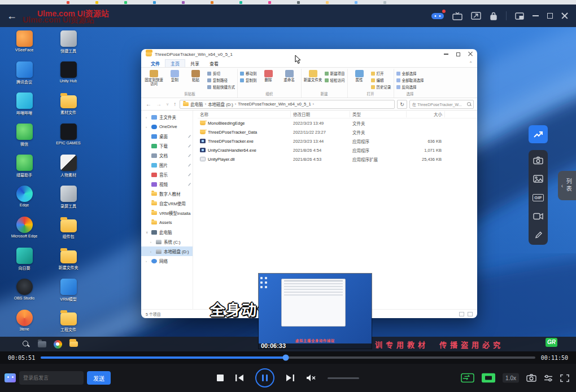 The image size is (576, 392). What do you see at coordinates (58, 344) in the screenshot?
I see `taskbar-browser-icon` at bounding box center [58, 344].